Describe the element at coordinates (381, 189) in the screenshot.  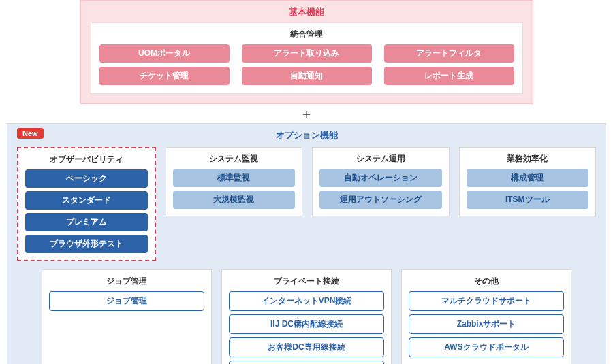
I see `pill-list: 自動オペレーション 運用アウトソーシング` at that location.